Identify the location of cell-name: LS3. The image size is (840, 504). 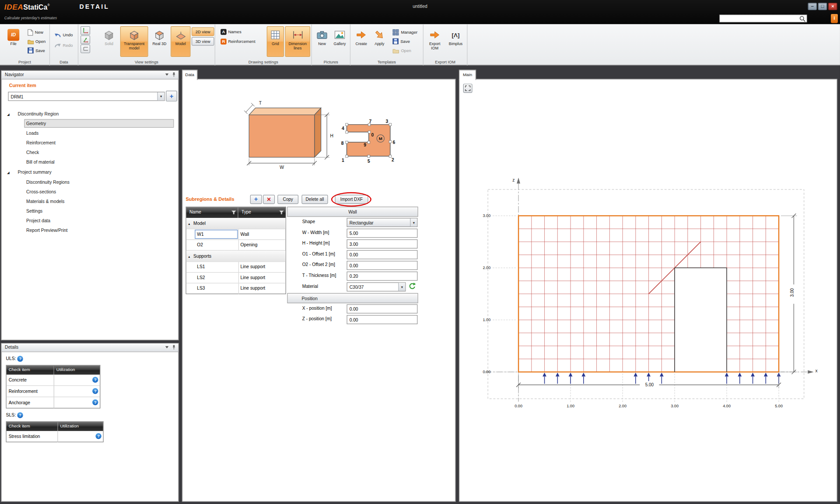
(201, 289).